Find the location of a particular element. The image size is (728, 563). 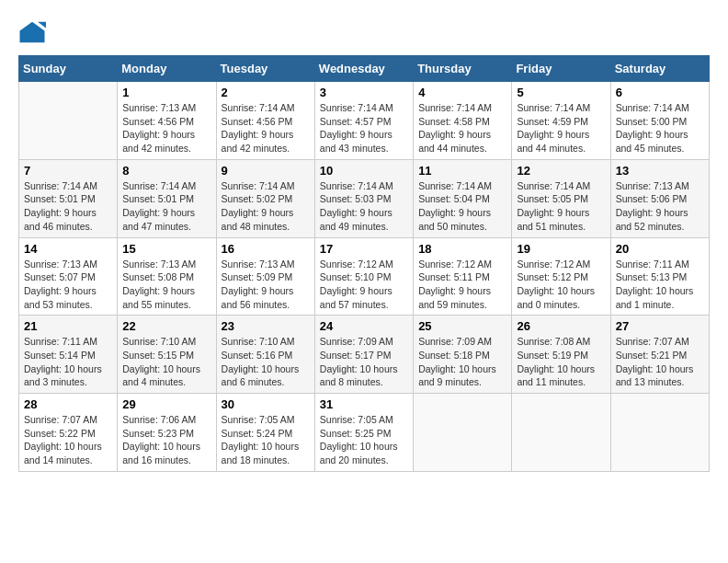

week-row-2: 14Sunrise: 7:13 AMSunset: 5:07 PMDayligh… is located at coordinates (364, 276).